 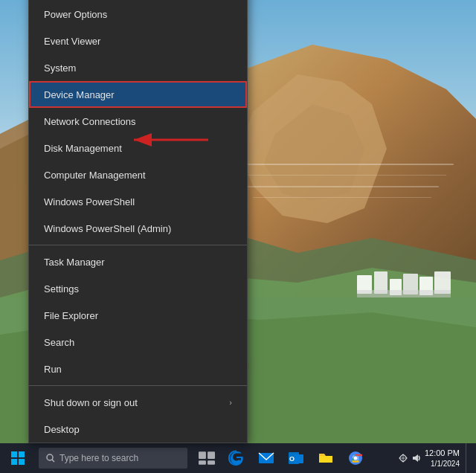 I want to click on menu-item-label-computer-management: Computer Management, so click(x=95, y=176).